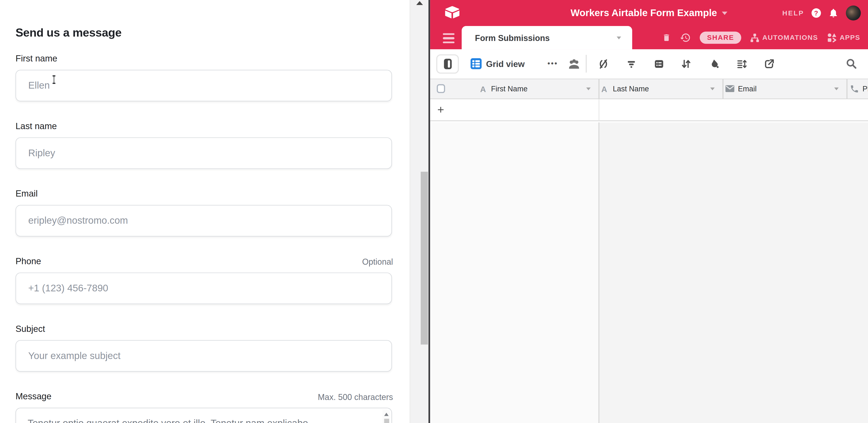 This screenshot has width=868, height=423. I want to click on add-record-row: +, so click(649, 110).